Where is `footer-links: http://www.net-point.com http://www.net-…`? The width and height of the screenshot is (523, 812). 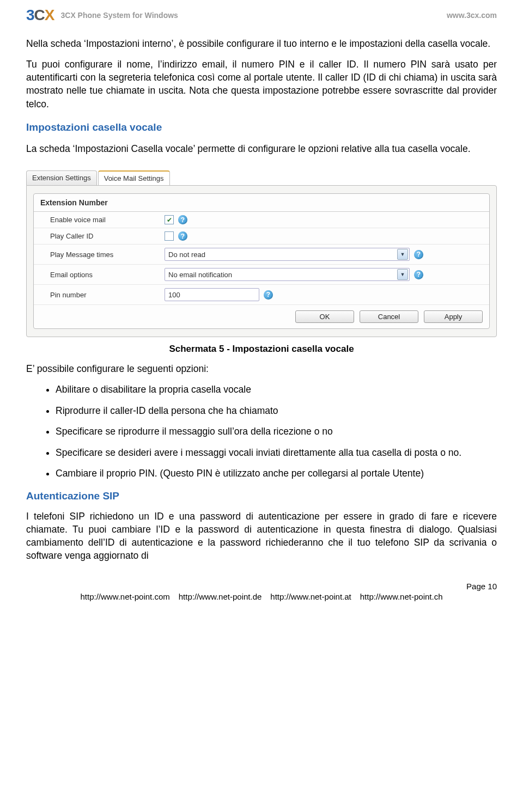
footer-links: http://www.net-point.com http://www.net-… is located at coordinates (262, 597).